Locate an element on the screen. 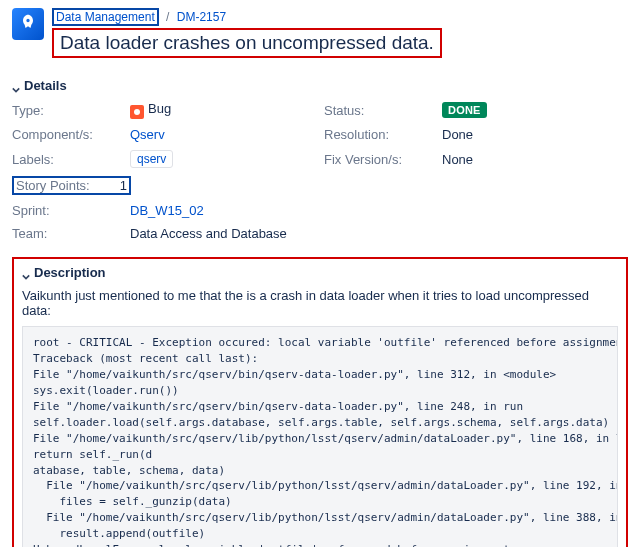 This screenshot has height=547, width=640. description-heading: Description is located at coordinates (70, 272).